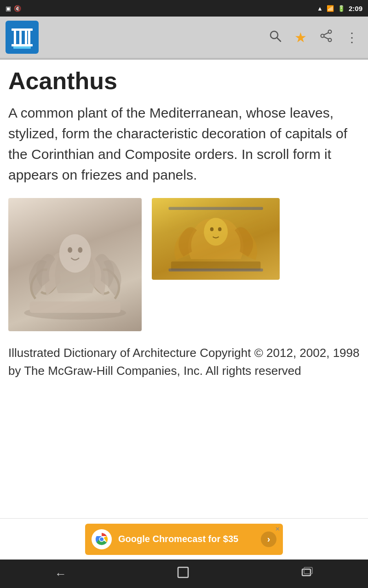 The image size is (368, 588). Describe the element at coordinates (339, 8) in the screenshot. I see `status-right-area: ▲ 📶 🔋 2:09` at that location.